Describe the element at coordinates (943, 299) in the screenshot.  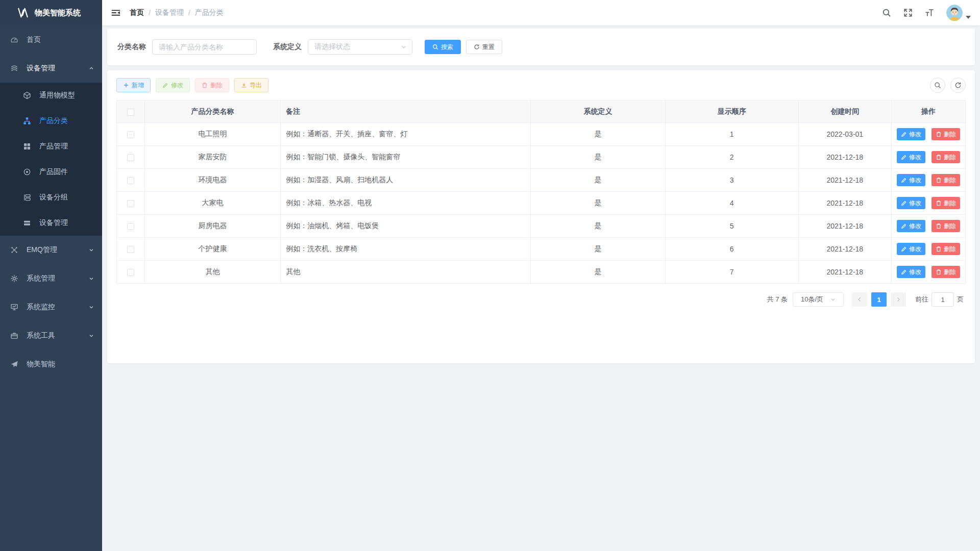
I see `goto-page-input` at that location.